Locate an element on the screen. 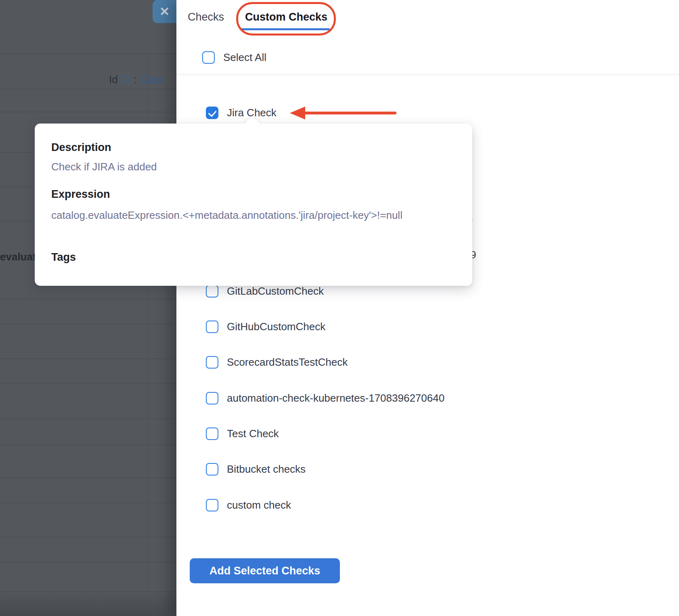 Image resolution: width=679 pixels, height=616 pixels. automation-checkbox is located at coordinates (212, 398).